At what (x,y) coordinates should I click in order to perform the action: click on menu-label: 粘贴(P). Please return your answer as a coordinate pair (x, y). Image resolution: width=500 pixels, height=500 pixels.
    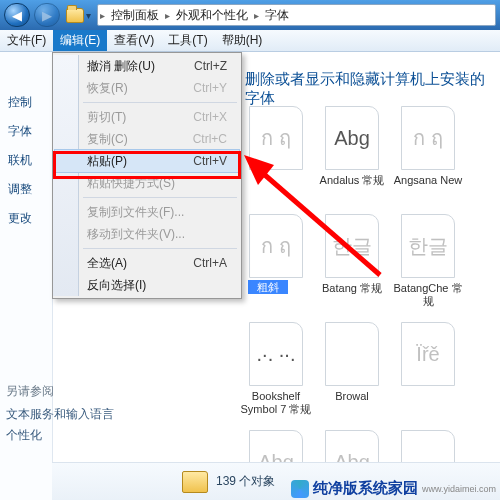
    Looking at the image, I should click on (124, 162).